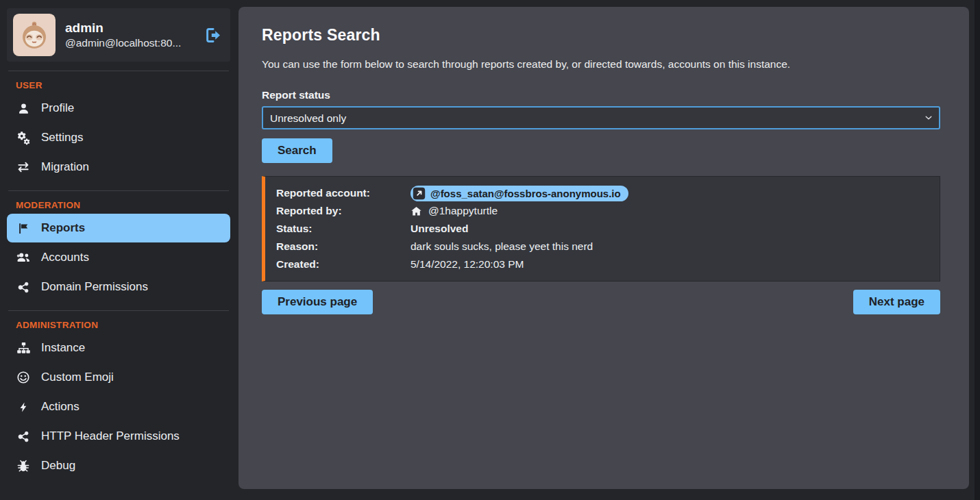 This screenshot has width=980, height=500. What do you see at coordinates (467, 264) in the screenshot?
I see `report-created-value: 5/14/2022, 12:20:03 PM` at bounding box center [467, 264].